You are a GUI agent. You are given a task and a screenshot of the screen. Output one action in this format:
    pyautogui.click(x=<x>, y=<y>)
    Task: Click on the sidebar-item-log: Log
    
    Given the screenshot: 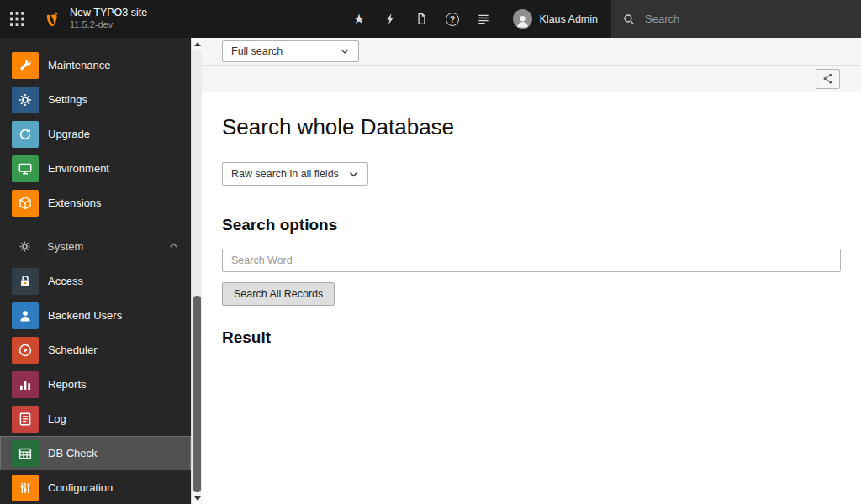 What is the action you would take?
    pyautogui.click(x=96, y=418)
    